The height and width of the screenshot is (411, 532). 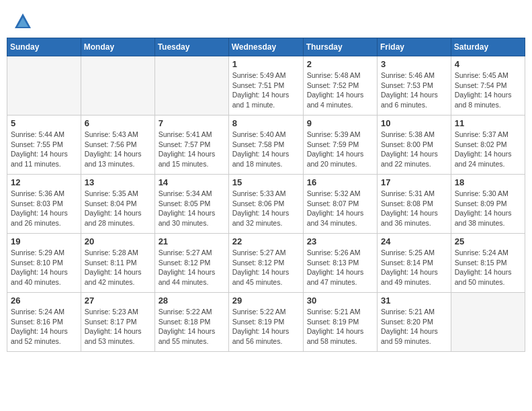 What do you see at coordinates (44, 204) in the screenshot?
I see `calendar-cell: 12Sunrise: 5:36 AM Sunset: 8:03 PM Dayli…` at bounding box center [44, 204].